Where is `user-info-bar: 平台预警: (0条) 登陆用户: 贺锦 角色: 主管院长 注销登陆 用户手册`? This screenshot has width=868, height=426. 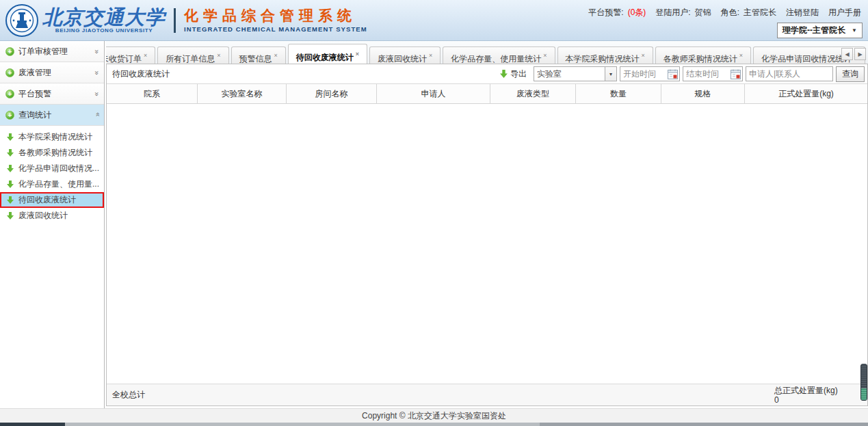
user-info-bar: 平台预警: (0条) 登陆用户: 贺锦 角色: 主管院长 注销登陆 用户手册 is located at coordinates (722, 12).